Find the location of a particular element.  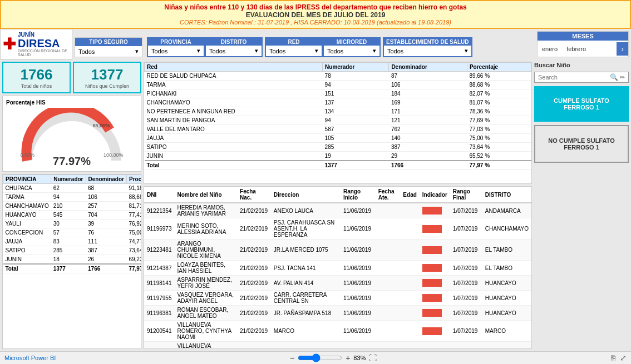

red-col-denominador: Denominador is located at coordinates (428, 67).